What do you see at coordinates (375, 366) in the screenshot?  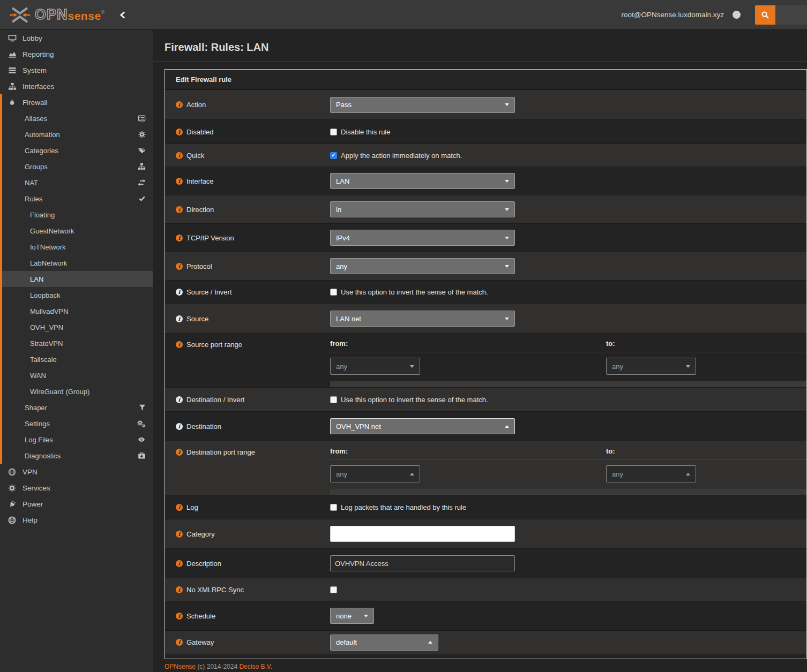 I see `source-port-from-select: any` at bounding box center [375, 366].